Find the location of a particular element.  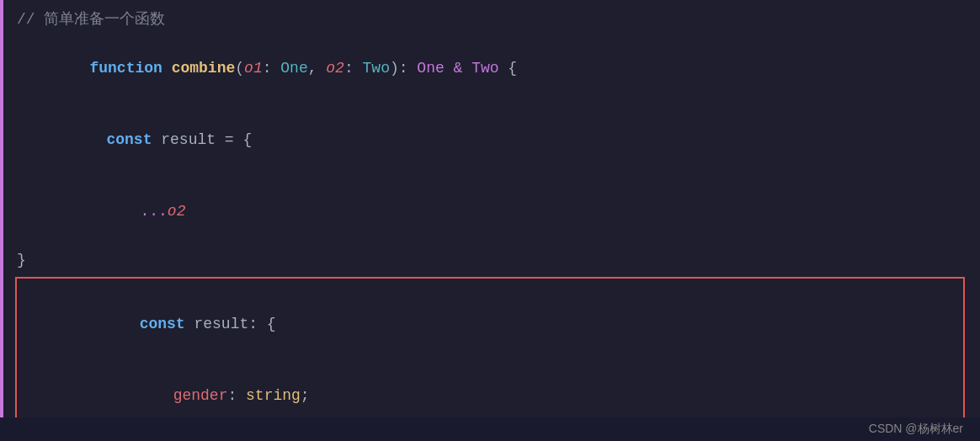

close-brace: } is located at coordinates (22, 261).